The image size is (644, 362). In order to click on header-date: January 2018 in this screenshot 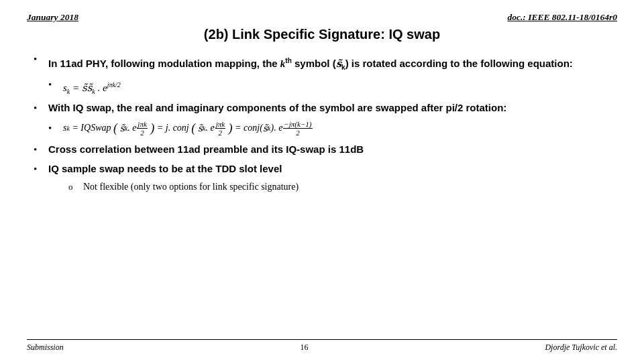, I will do `click(52, 17)`.